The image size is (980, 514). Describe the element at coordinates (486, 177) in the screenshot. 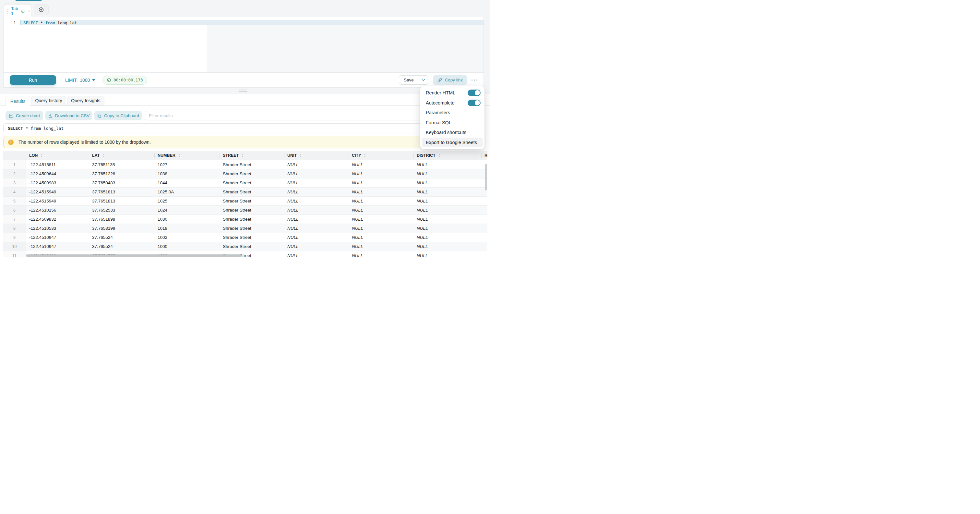

I see `vertical-scrollbar` at that location.